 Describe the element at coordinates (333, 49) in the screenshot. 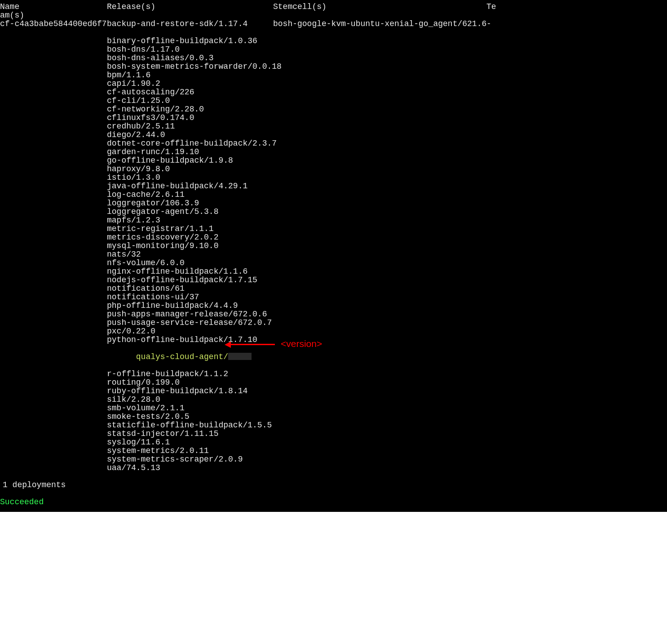

I see `release-row: bosh-dns/1.17.0` at that location.